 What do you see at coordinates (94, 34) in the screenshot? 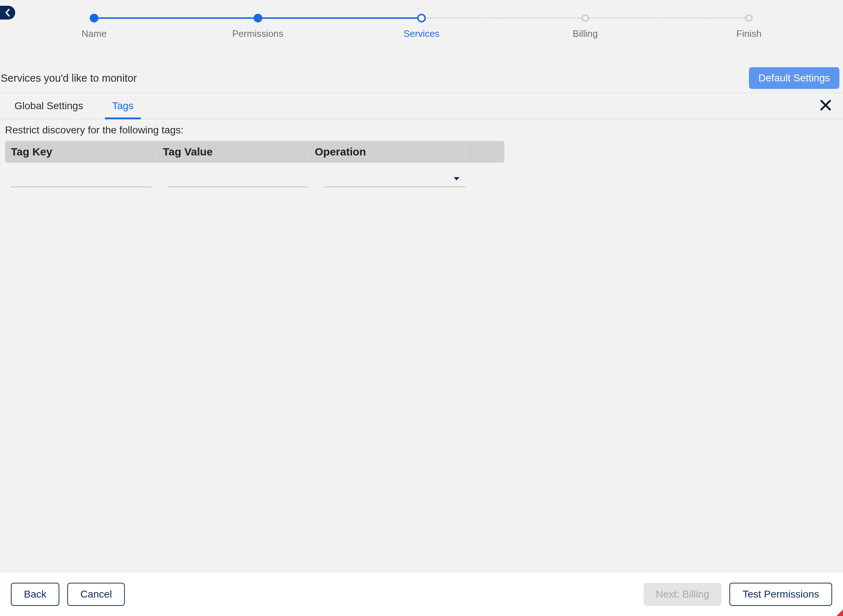
I see `stepper-label-name: Name` at bounding box center [94, 34].